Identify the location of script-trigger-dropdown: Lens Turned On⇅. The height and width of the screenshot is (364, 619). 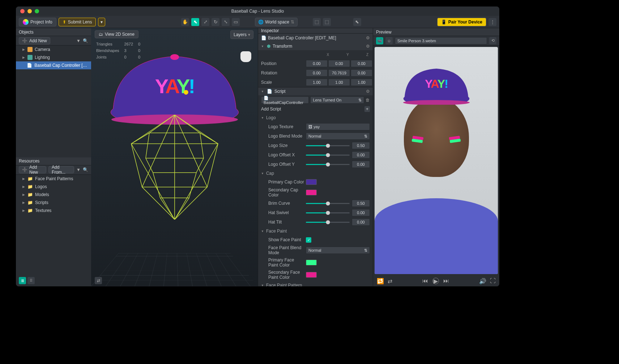
(337, 100).